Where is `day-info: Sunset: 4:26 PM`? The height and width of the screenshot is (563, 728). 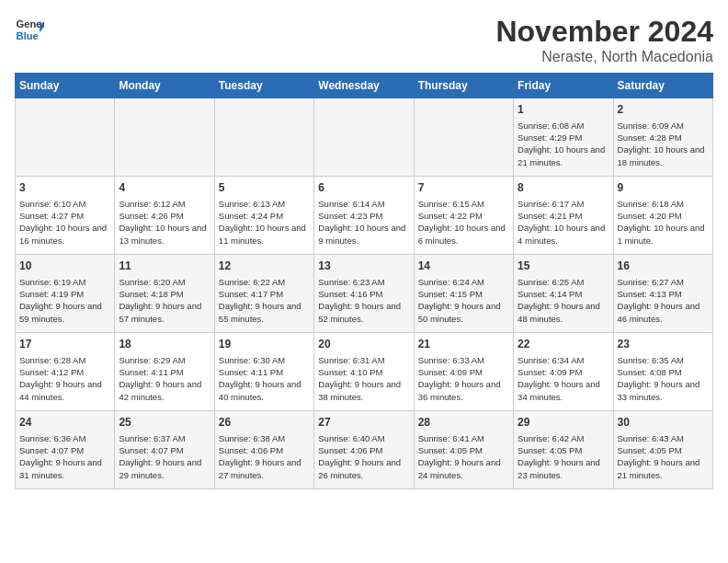 day-info: Sunset: 4:26 PM is located at coordinates (164, 215).